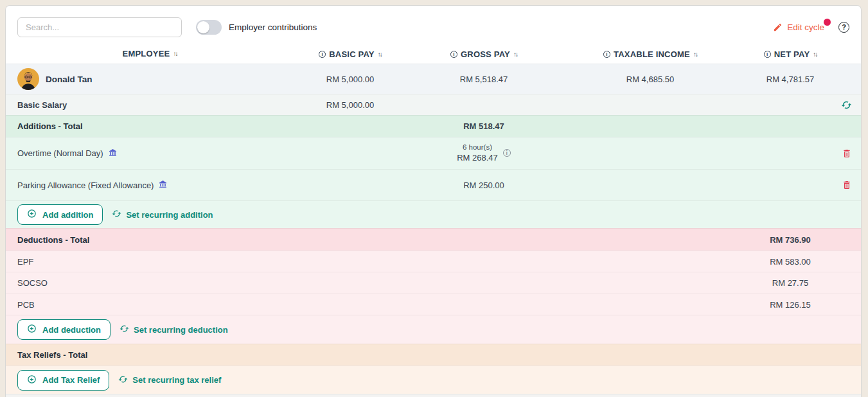  Describe the element at coordinates (433, 261) in the screenshot. I see `deduction-row-epf: EPF RM 583.00` at that location.